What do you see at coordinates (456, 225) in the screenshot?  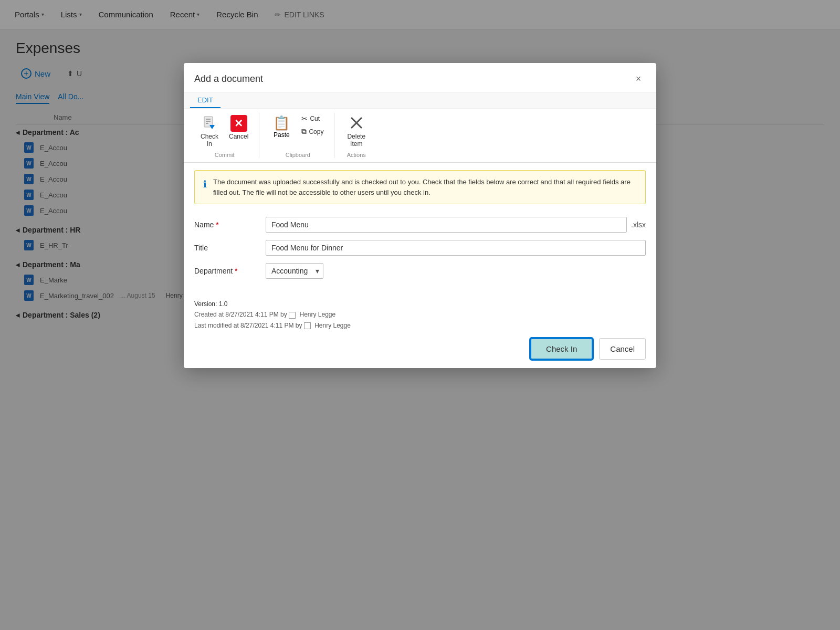 I see `name-input-row: .xlsx` at bounding box center [456, 225].